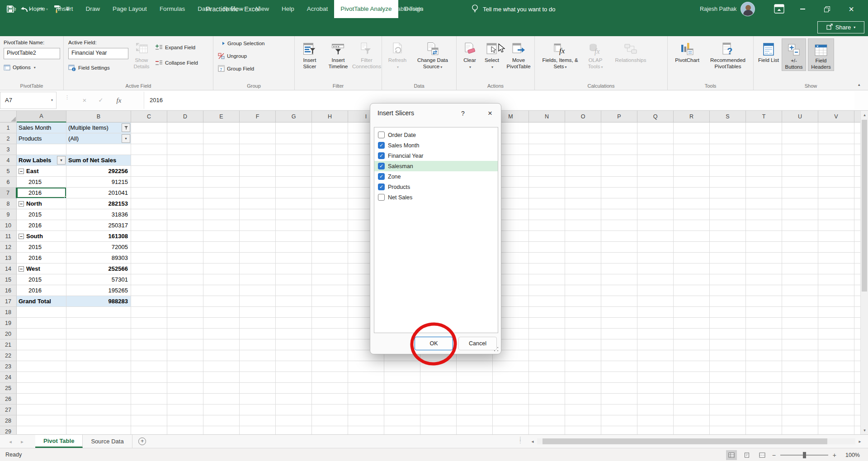 This screenshot has width=868, height=461. What do you see at coordinates (547, 334) in the screenshot?
I see `cell-n20` at bounding box center [547, 334].